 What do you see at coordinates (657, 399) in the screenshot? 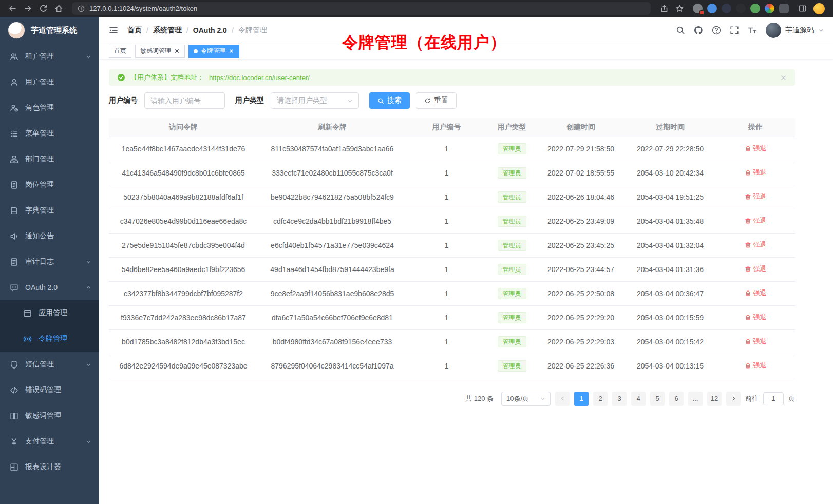
I see `page-button-5: 5` at bounding box center [657, 399].